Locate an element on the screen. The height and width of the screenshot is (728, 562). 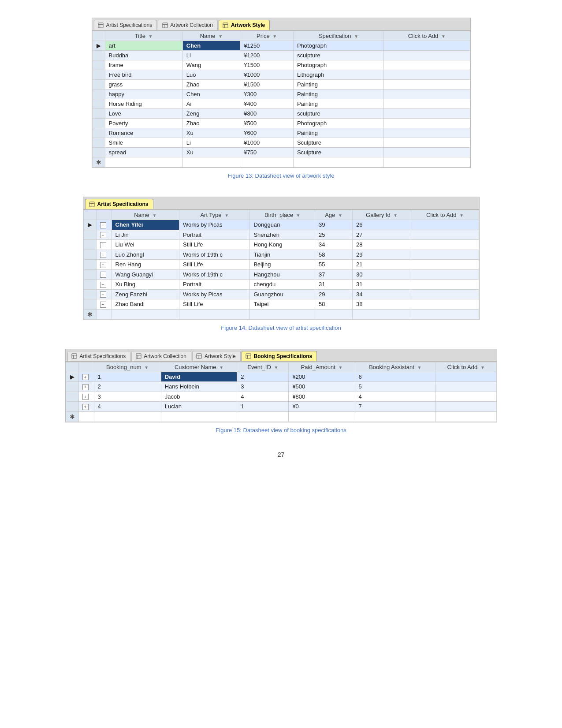
tab-artwork-collection-15: Artwork Collection is located at coordinates (161, 356).